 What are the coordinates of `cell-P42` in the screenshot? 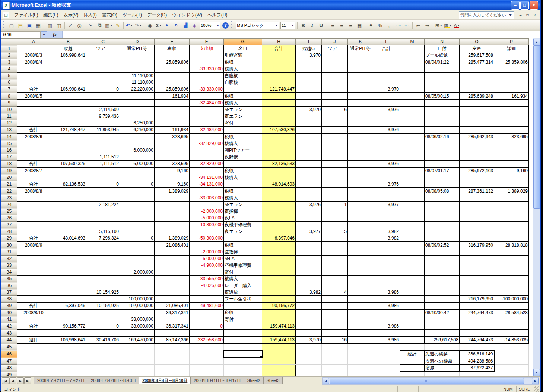 It's located at (512, 326).